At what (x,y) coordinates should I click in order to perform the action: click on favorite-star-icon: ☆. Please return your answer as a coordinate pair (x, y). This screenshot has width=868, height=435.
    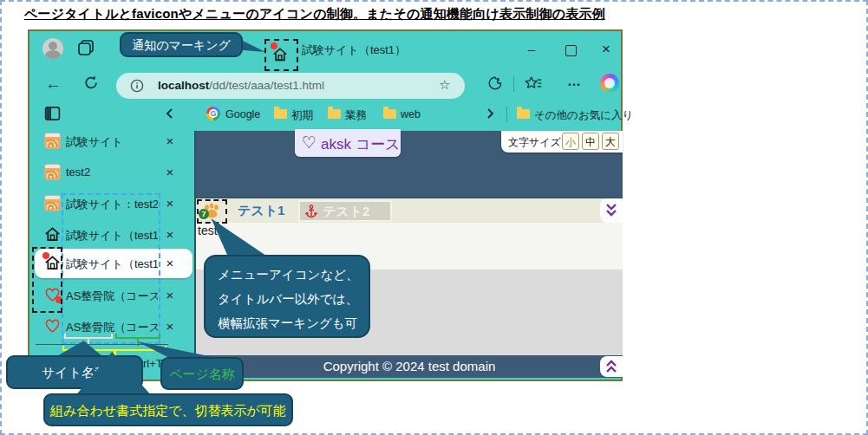
    Looking at the image, I should click on (444, 85).